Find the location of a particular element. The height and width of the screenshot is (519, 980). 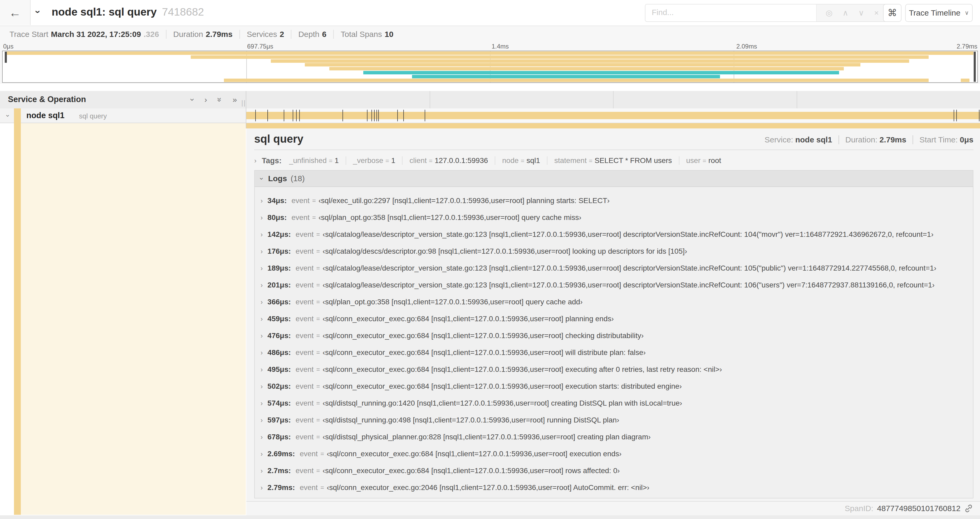

tag-item: statement=SELECT * FROM users is located at coordinates (613, 161).